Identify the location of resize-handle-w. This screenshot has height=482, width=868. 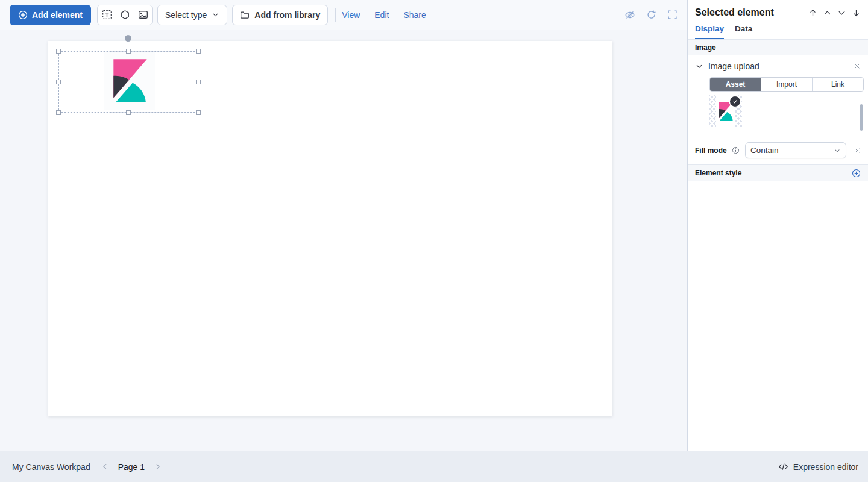
(58, 82).